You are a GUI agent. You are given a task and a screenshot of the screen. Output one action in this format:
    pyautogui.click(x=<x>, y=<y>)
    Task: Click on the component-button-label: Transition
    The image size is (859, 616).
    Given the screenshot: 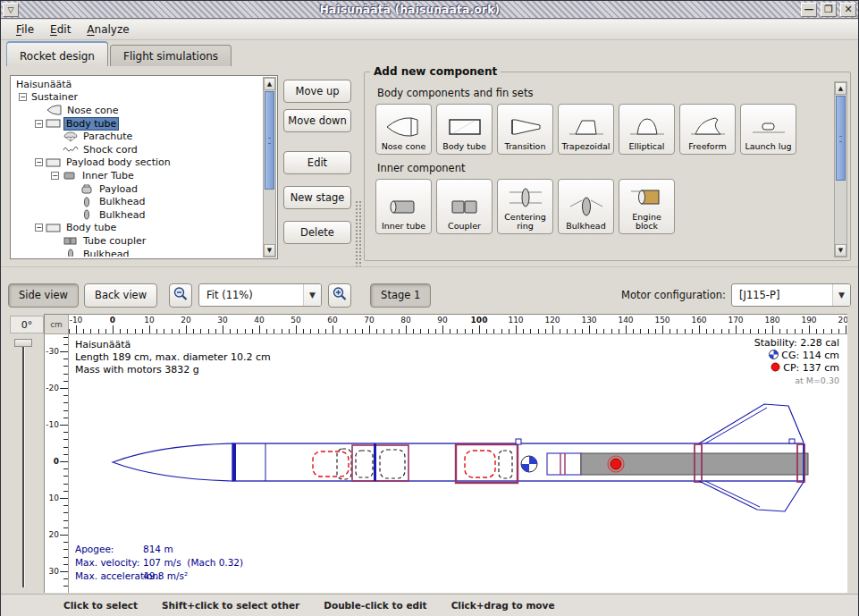 What is the action you would take?
    pyautogui.click(x=526, y=147)
    